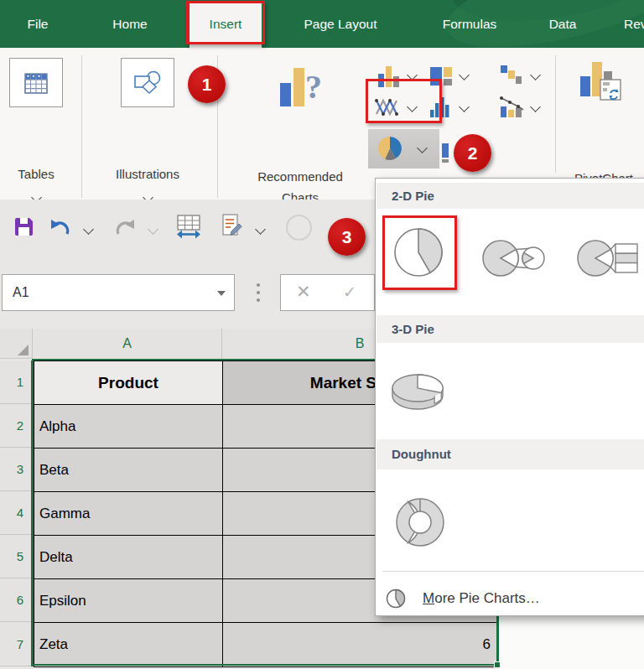  What do you see at coordinates (361, 645) in the screenshot?
I see `cell-B7: 6` at bounding box center [361, 645].